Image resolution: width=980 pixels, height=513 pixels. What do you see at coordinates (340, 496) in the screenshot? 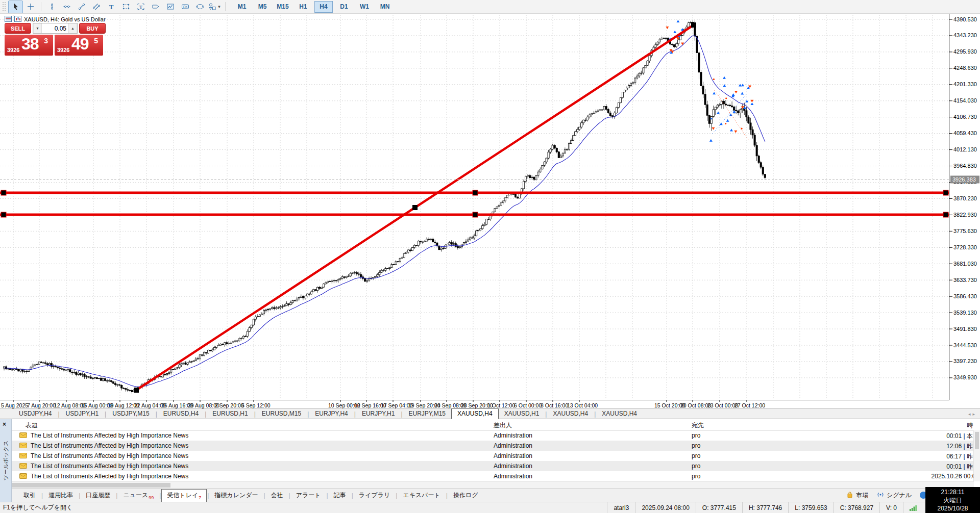
I see `toolbox-tab-8: 記事` at bounding box center [340, 496].